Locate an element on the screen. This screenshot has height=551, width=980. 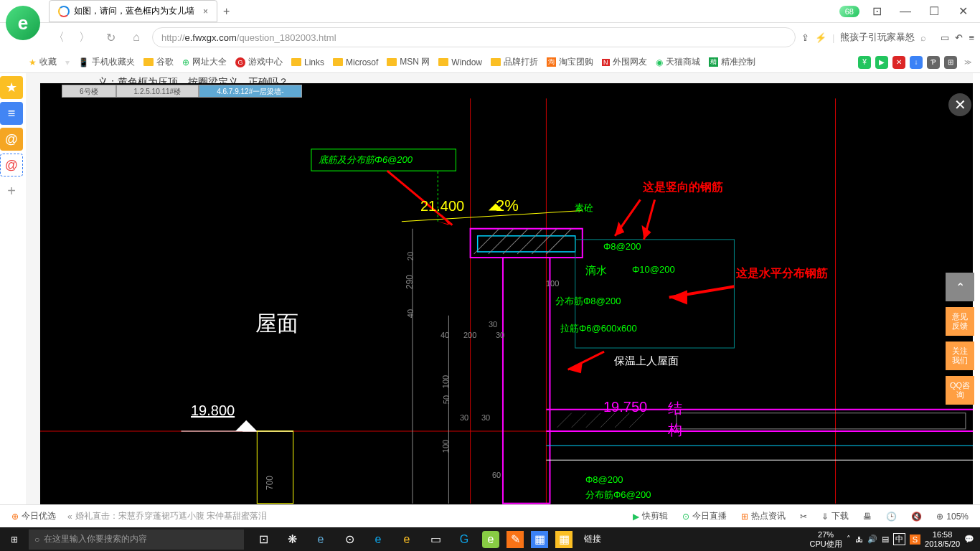
ext-icon: Ƥ is located at coordinates (933, 62).